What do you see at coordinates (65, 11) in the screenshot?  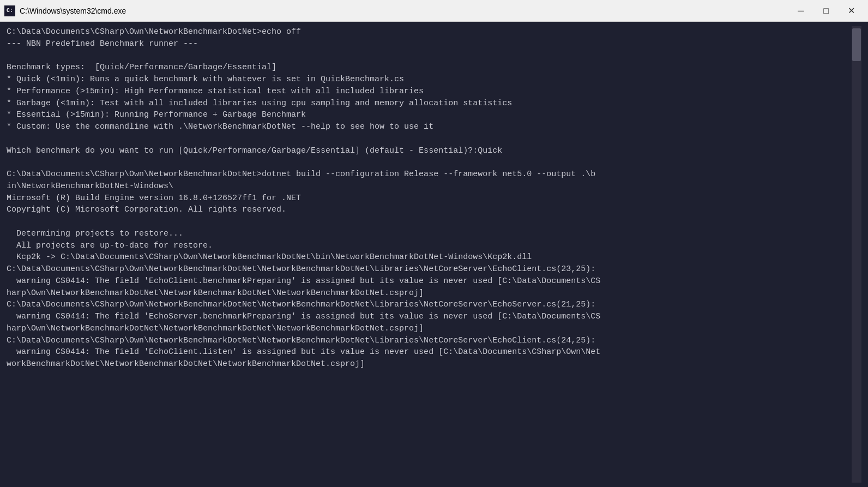 I see `title-bar-left: C: C:\Windows\system32\cmd.exe` at bounding box center [65, 11].